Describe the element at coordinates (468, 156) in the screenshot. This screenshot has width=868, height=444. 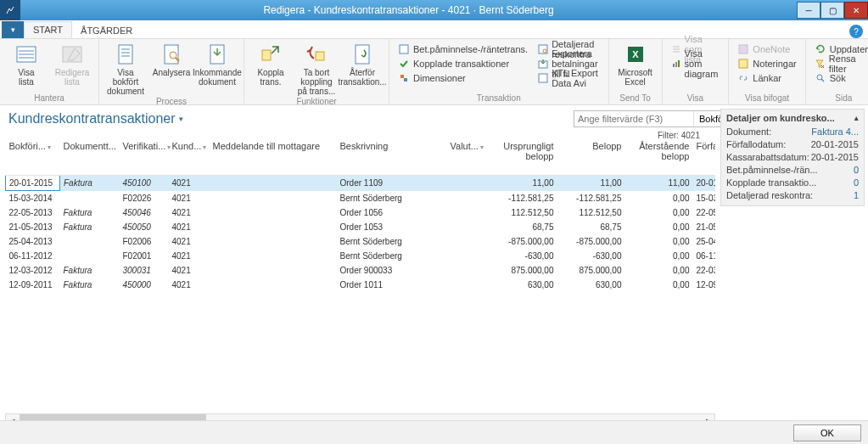
I see `col-valut: Valut...▾` at that location.